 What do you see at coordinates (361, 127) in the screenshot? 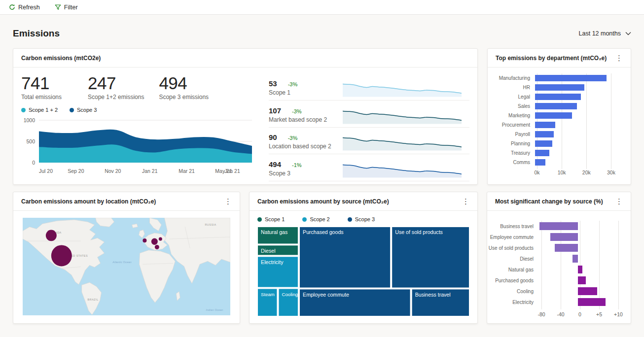
I see `scope-breakdown-panel: 53 -3% Scope 1 107 -3%` at bounding box center [361, 127].